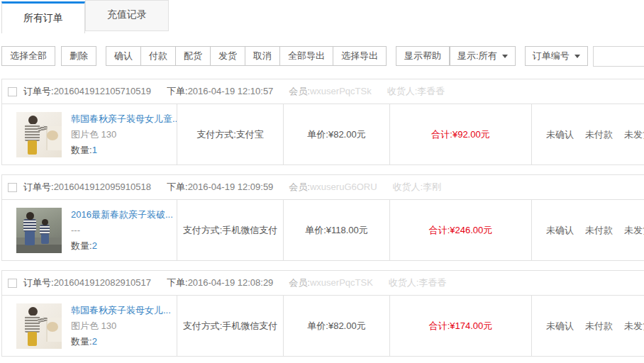 The width and height of the screenshot is (644, 363). I want to click on show-filter-dropdown: 显示:所有, so click(482, 56).